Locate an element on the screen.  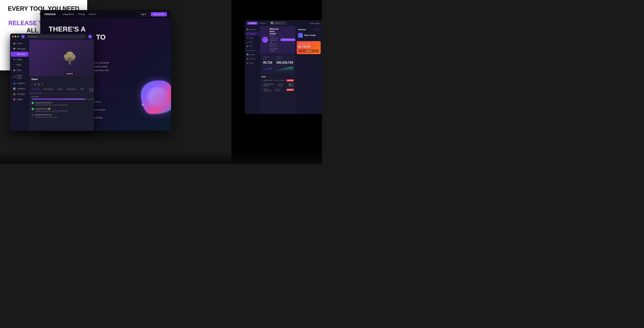
sidebar-item-splits: ✂️ Splits is located at coordinates (20, 60).